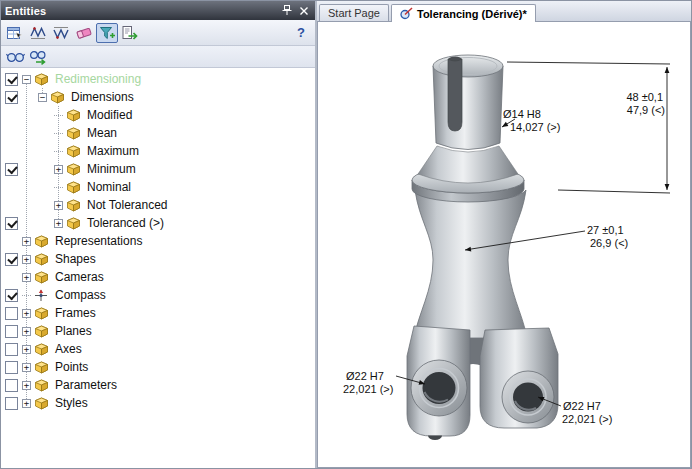  What do you see at coordinates (42, 313) in the screenshot?
I see `cube-icon` at bounding box center [42, 313].